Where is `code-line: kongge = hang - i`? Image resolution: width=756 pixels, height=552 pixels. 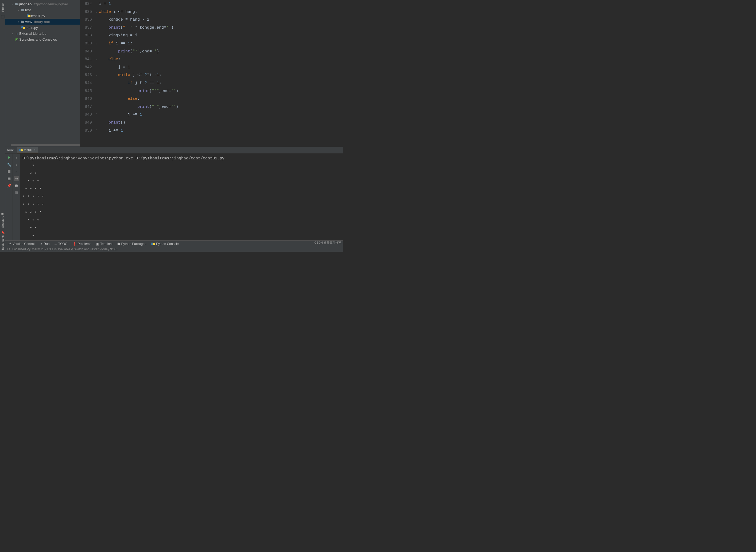 code-line: kongge = hang - i is located at coordinates (221, 20).